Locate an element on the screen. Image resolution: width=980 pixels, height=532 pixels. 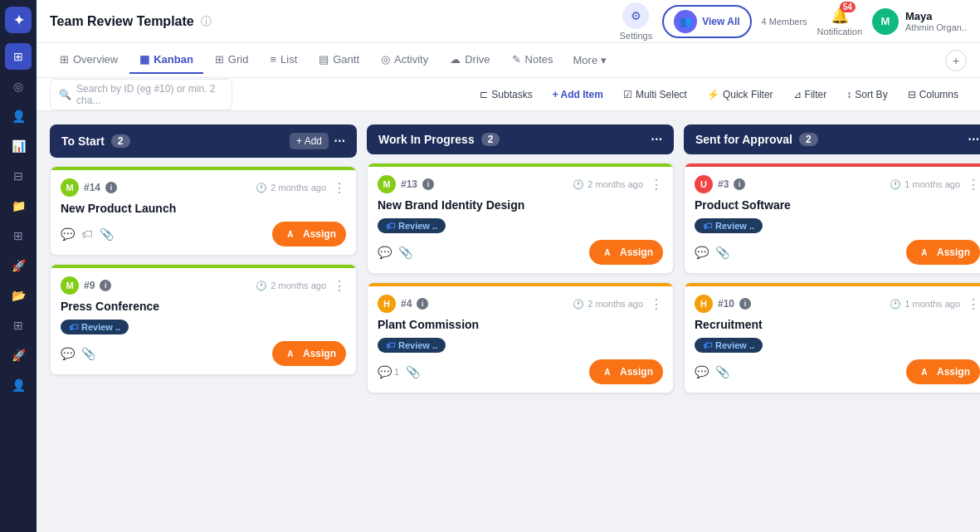
card-footer-icons-13: 💬 📎 is located at coordinates (395, 252).